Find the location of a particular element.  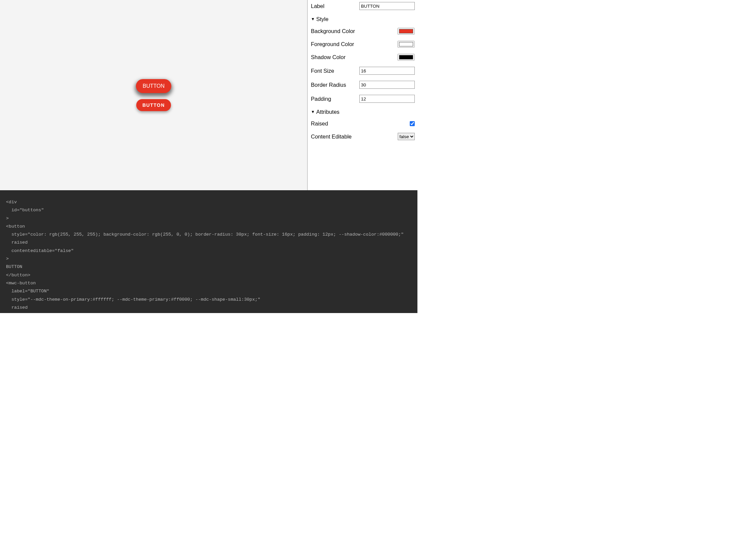

foreground-color-swatch is located at coordinates (406, 44).